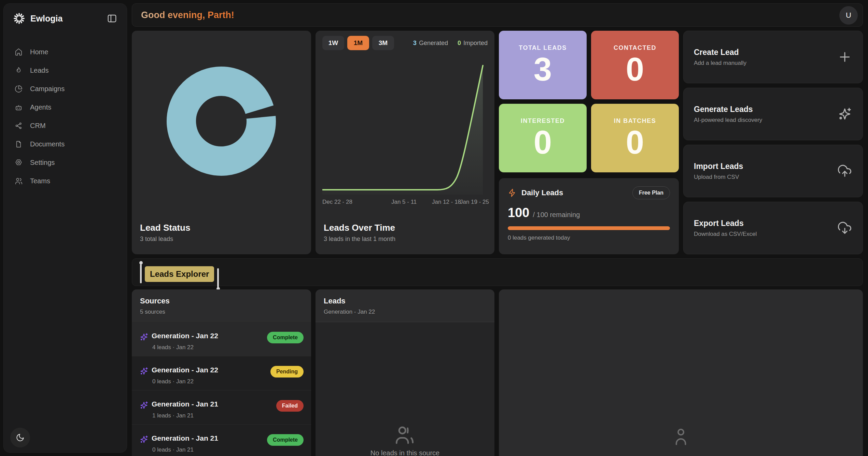  Describe the element at coordinates (65, 52) in the screenshot. I see `sidebar-item-home: Home` at that location.